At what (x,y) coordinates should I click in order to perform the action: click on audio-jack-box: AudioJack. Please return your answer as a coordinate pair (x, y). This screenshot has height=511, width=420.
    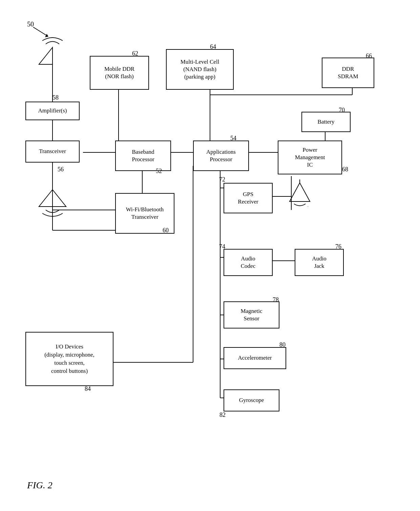
    Looking at the image, I should click on (319, 262).